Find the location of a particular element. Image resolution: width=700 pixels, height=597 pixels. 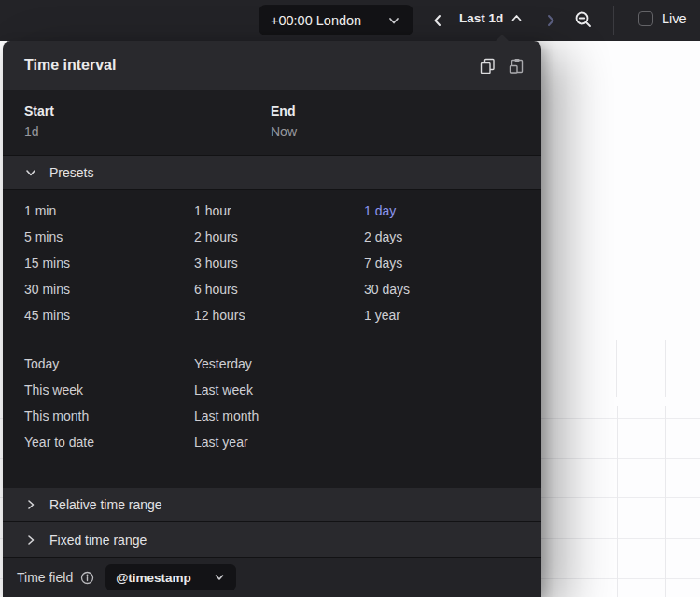

preset-item: 15 mins is located at coordinates (109, 263).